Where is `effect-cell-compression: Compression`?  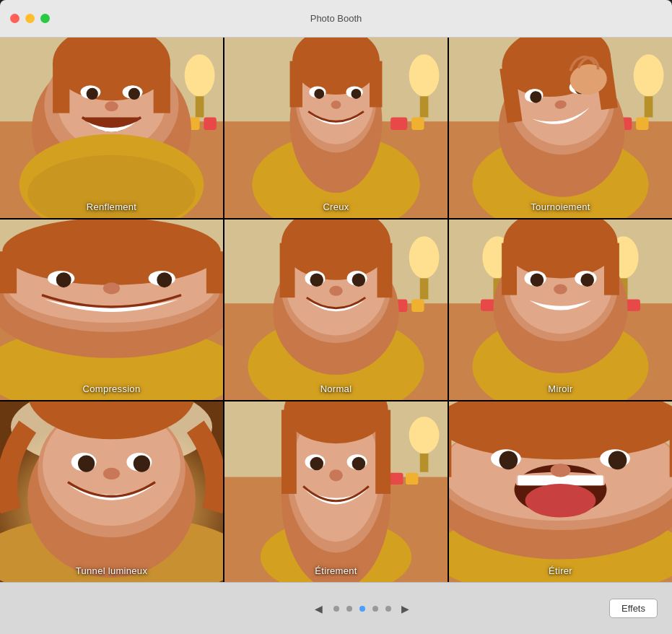 effect-cell-compression: Compression is located at coordinates (111, 310).